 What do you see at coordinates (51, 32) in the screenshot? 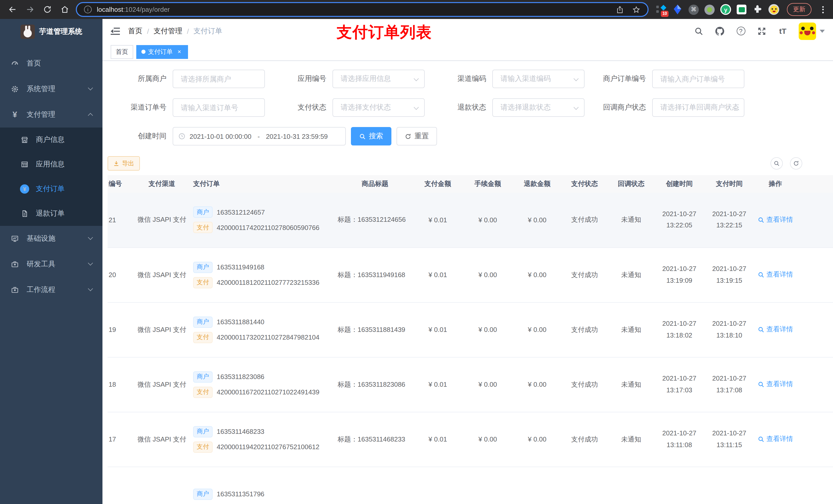
I see `app-logo-row: 芋道管理系统` at bounding box center [51, 32].